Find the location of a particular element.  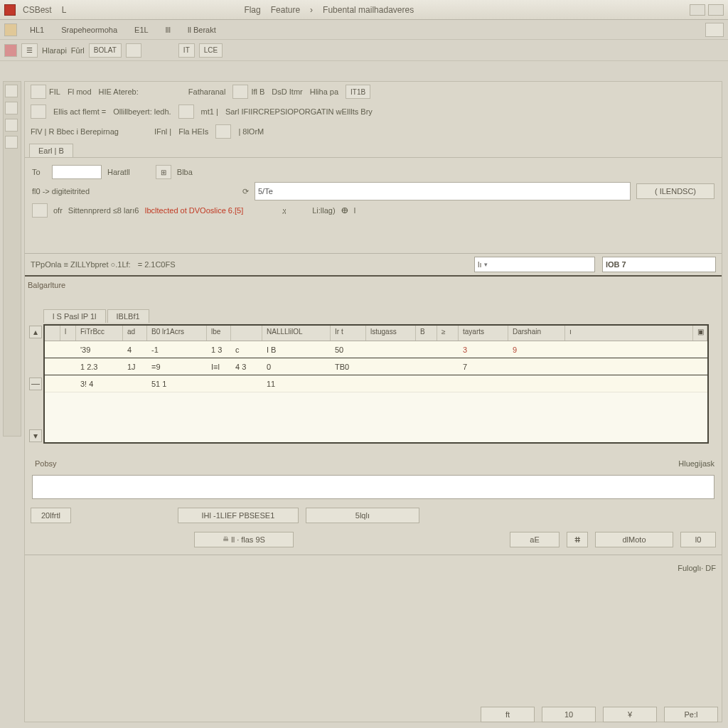

btn-3: 5lqlı is located at coordinates (363, 515).